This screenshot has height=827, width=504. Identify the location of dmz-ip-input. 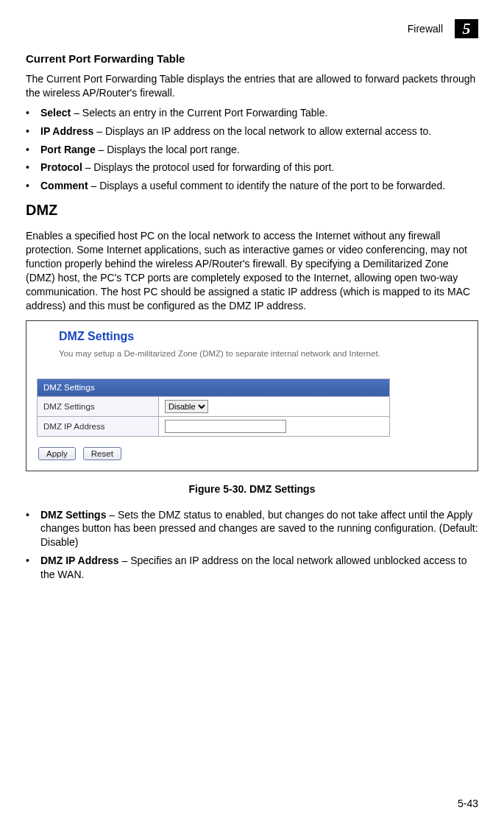
(225, 426).